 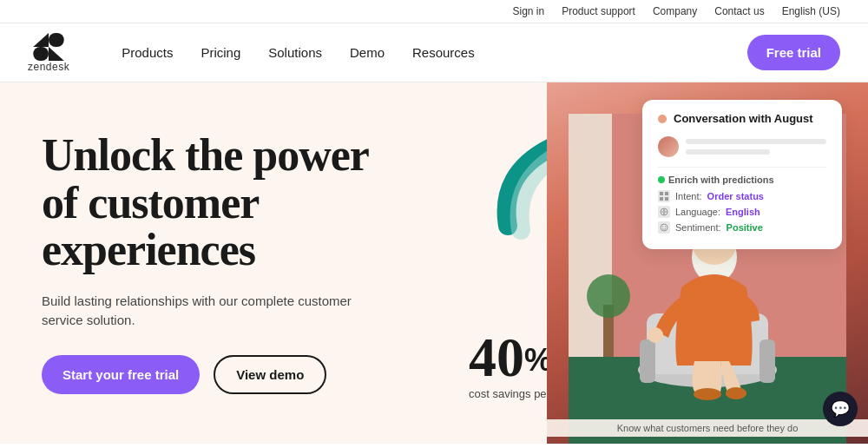 What do you see at coordinates (528, 11) in the screenshot?
I see `signin-link: Sign in` at bounding box center [528, 11].